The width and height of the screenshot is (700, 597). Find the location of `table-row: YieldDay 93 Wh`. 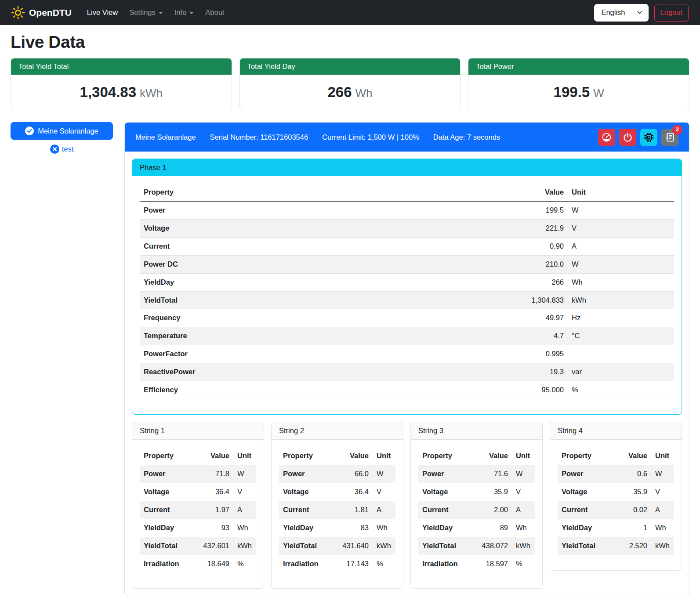

table-row: YieldDay 93 Wh is located at coordinates (198, 528).